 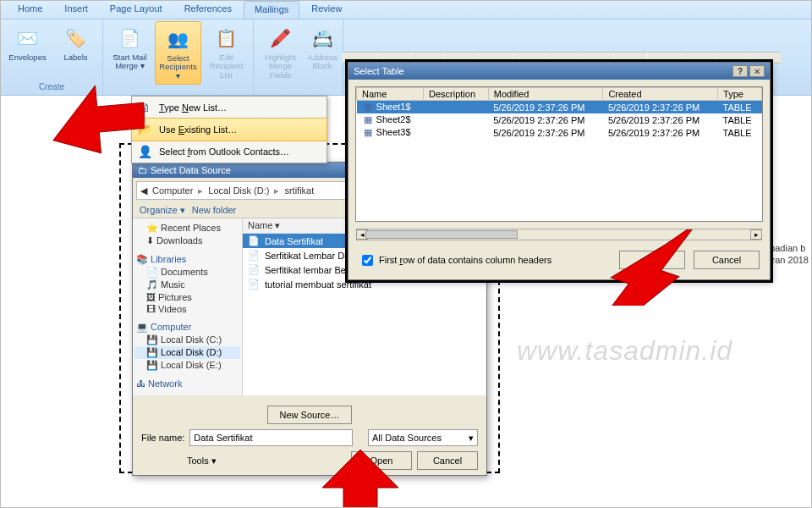 I want to click on folder-icon: 🗀, so click(x=142, y=170).